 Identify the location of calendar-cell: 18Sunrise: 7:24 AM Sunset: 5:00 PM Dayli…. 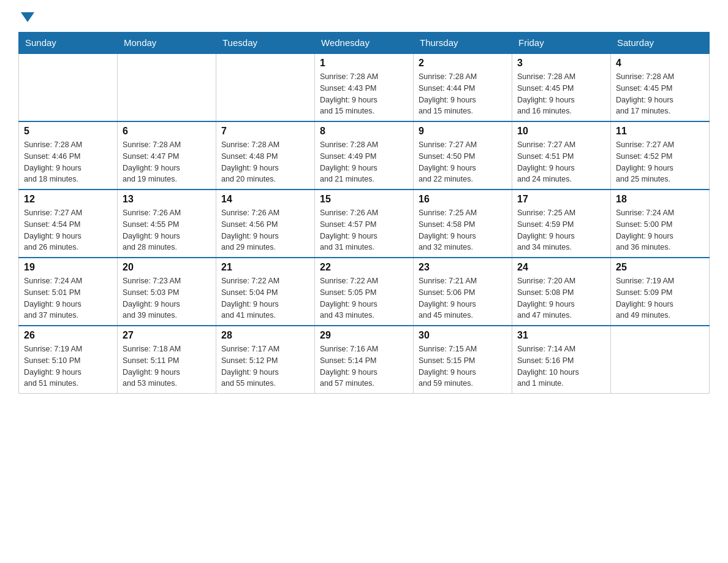
(661, 223).